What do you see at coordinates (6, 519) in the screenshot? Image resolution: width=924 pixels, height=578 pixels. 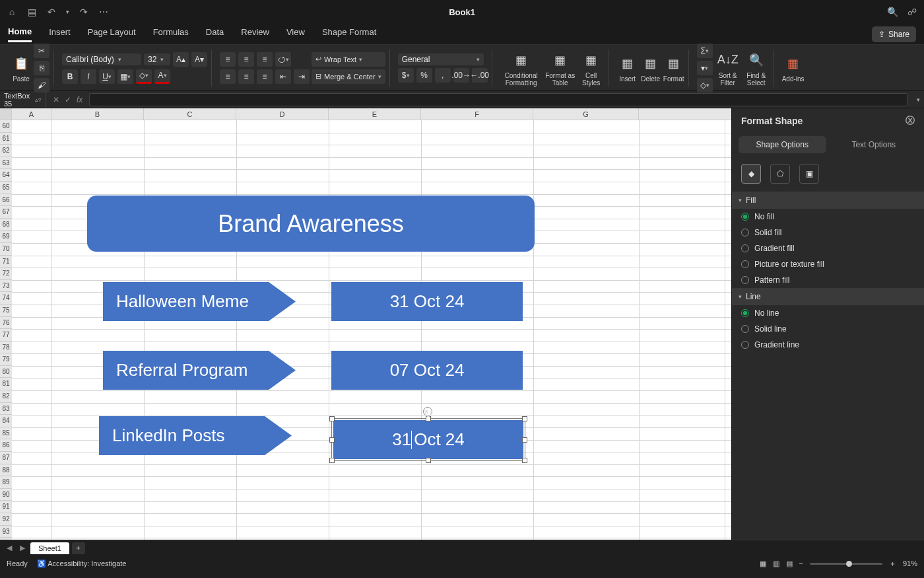 I see `row-header-92: 92` at bounding box center [6, 519].